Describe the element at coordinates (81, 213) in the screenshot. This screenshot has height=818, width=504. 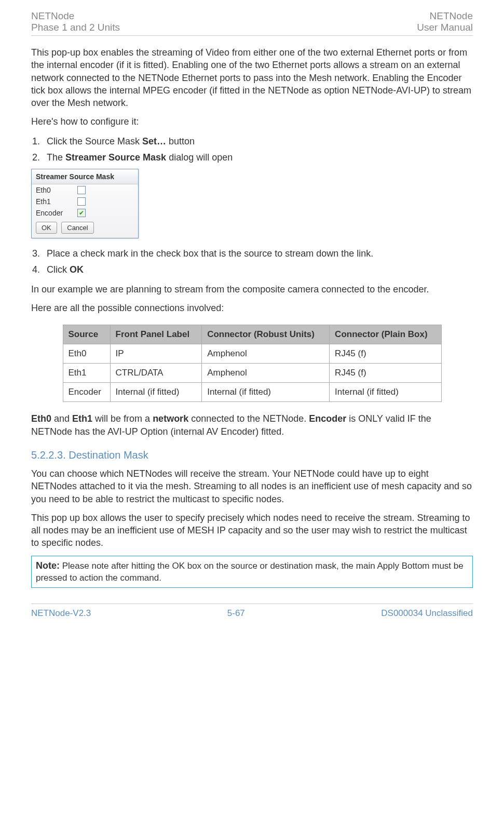
I see `checkbox-encoder` at that location.